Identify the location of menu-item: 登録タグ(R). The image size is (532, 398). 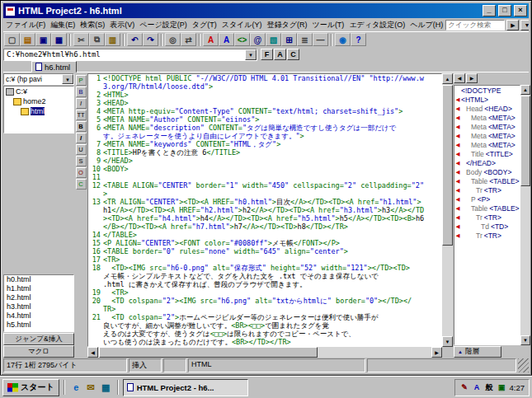
(287, 25).